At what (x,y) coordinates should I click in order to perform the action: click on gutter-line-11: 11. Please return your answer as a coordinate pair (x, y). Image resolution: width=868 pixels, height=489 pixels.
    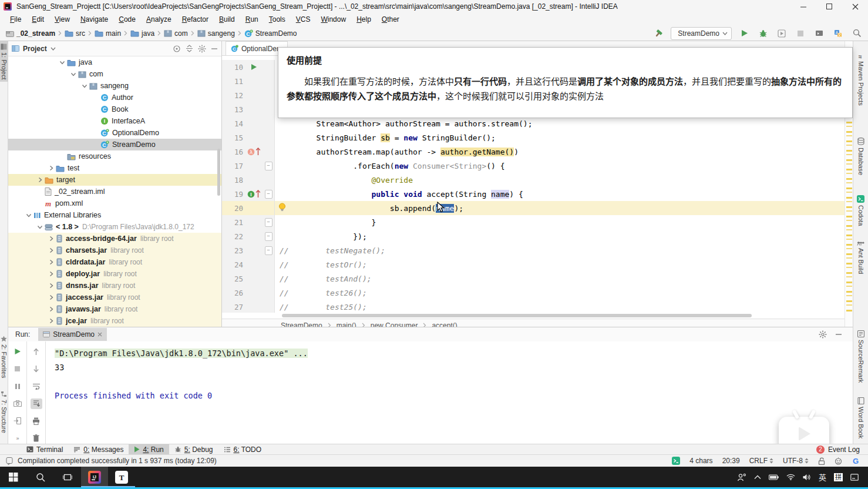
    Looking at the image, I should click on (248, 81).